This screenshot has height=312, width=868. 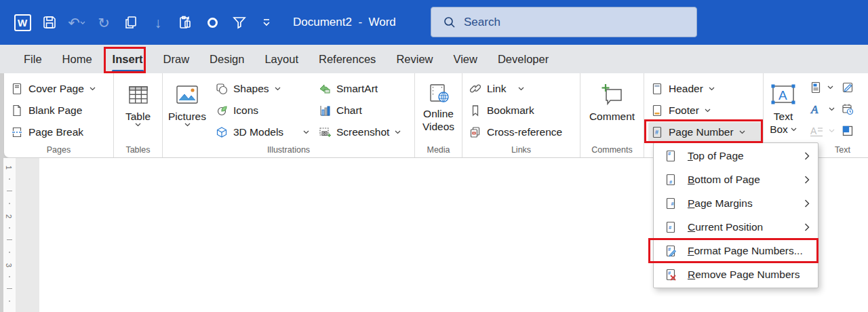 I want to click on date-time-button, so click(x=848, y=109).